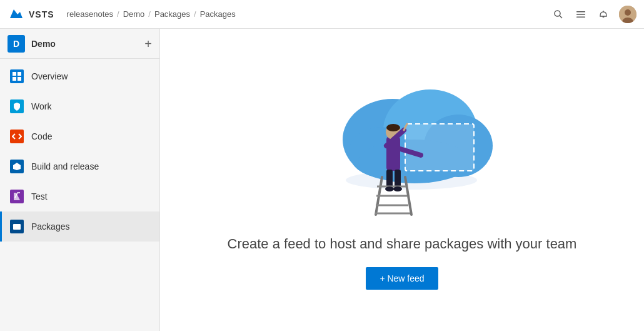 The height and width of the screenshot is (331, 644). I want to click on sidebar-header: D Demo +, so click(80, 44).